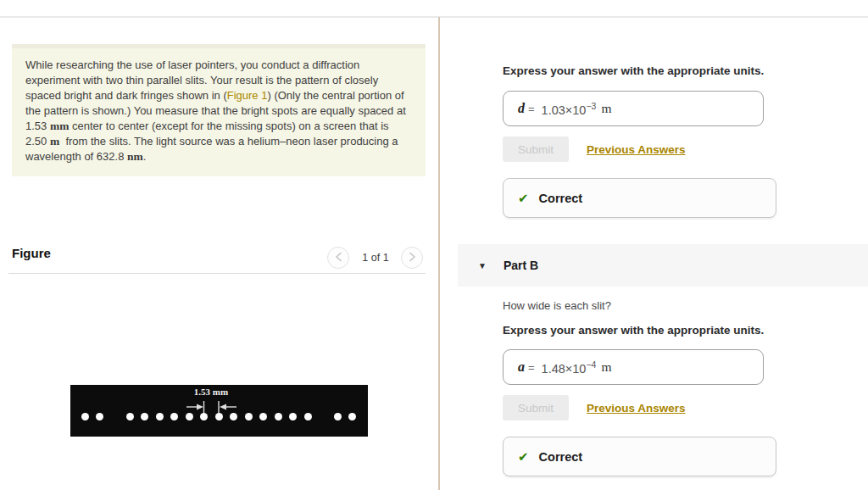  I want to click on part-b-question: How wide is each slit?, so click(557, 305).